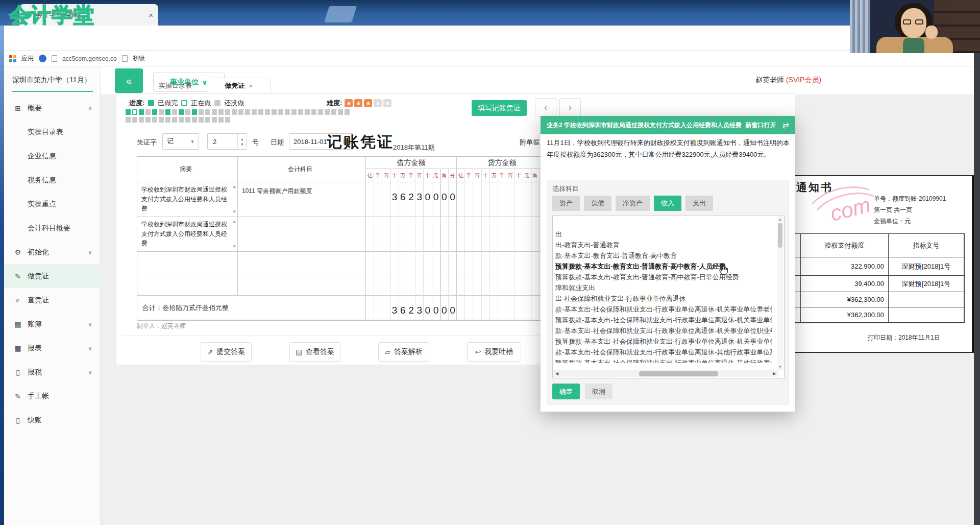 The image size is (980, 525). What do you see at coordinates (664, 309) in the screenshot?
I see `account-option-8: 款-基本支出-社会保障和就业支出-行政事业单位离退休-机关事业单位养老保险缴费` at bounding box center [664, 309].